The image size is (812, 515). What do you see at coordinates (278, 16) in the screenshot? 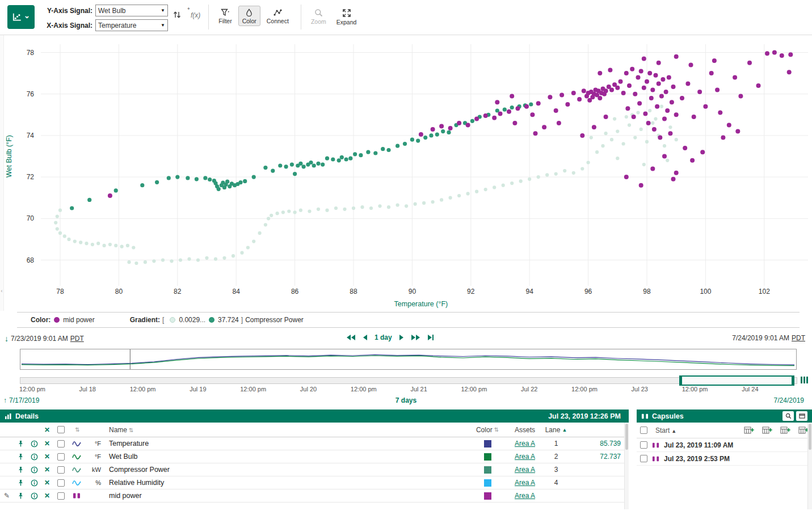
I see `connect-button: Connect` at bounding box center [278, 16].